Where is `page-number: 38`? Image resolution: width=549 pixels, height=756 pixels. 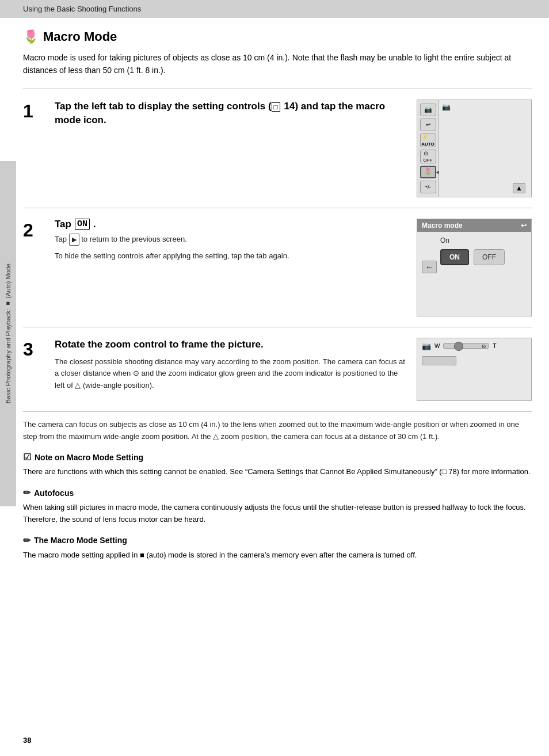 page-number: 38 is located at coordinates (27, 740).